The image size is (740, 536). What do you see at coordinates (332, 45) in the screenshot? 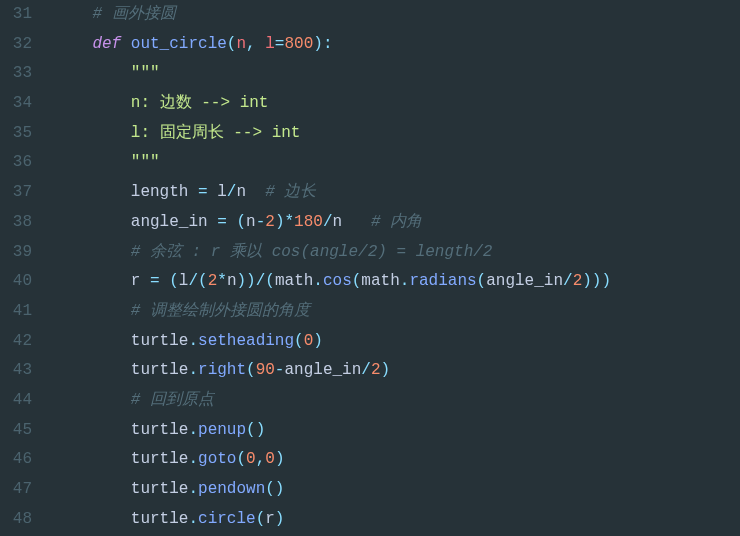
I see `code-line: def out_circle(n, l=800):` at bounding box center [332, 45].